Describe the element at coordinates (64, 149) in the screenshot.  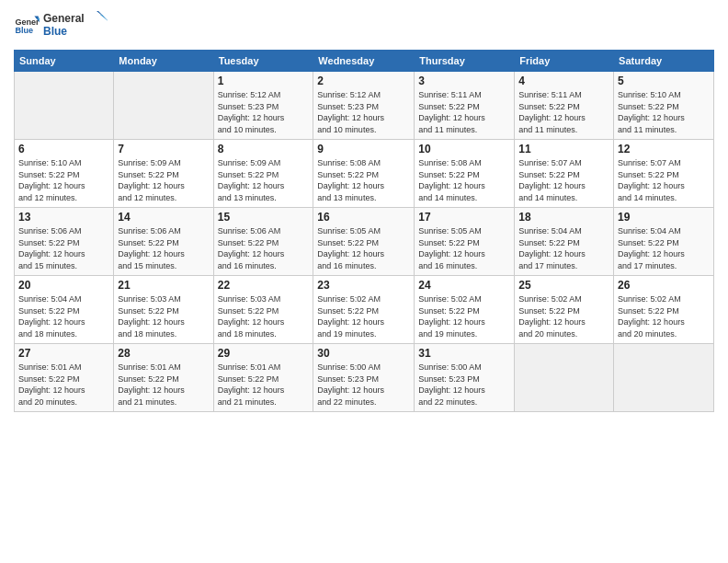
I see `day-number: 6` at that location.